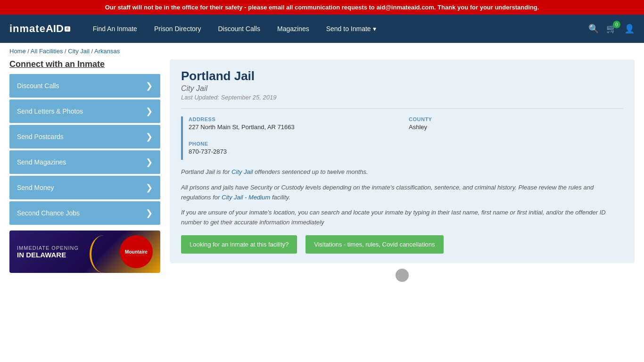  I want to click on logo-aid: AID, so click(55, 29).